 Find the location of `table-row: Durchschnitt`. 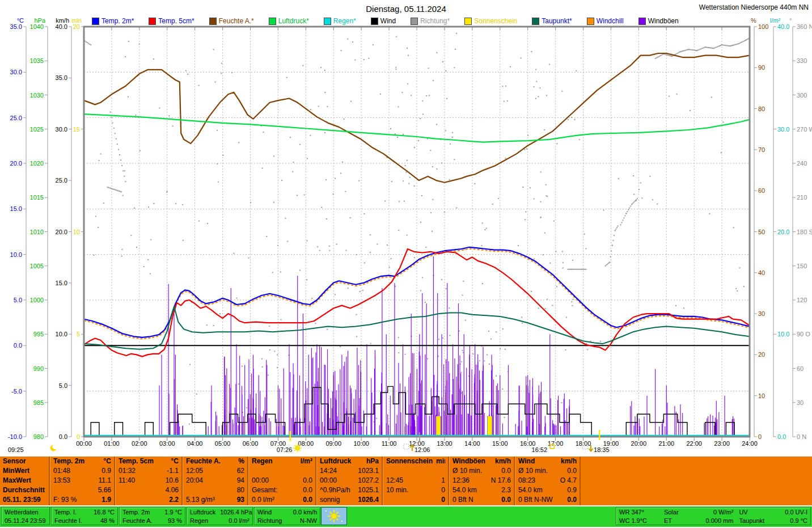

table-row: Durchschnitt is located at coordinates (24, 490).